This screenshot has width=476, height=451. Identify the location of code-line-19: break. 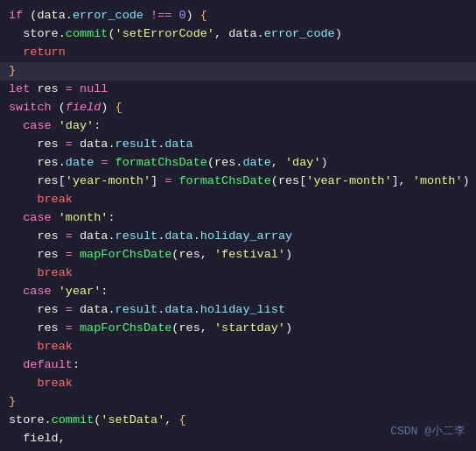
(238, 347).